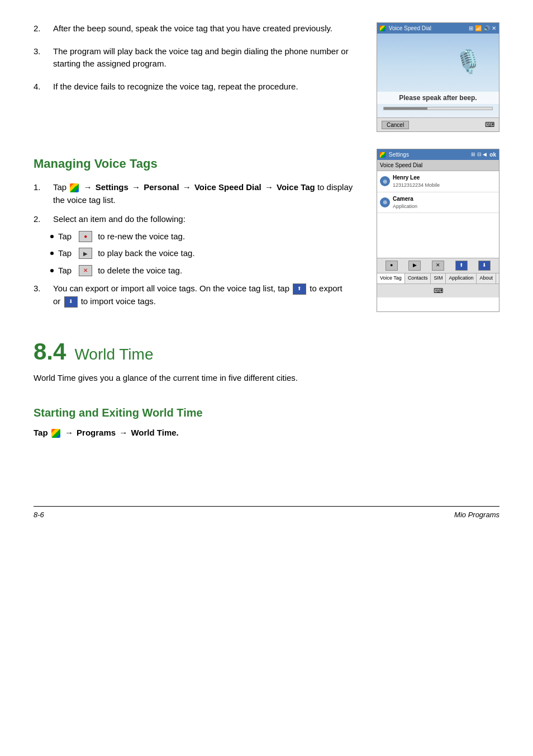 This screenshot has width=533, height=756. I want to click on bullet-item-renew: Tap ● to re-new the voice tag., so click(205, 237).